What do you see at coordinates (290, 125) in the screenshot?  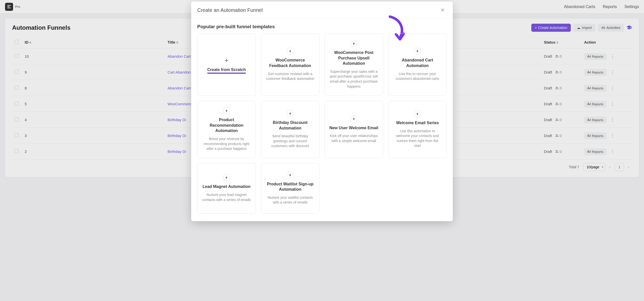 I see `template-title: Birthday Discount Automation` at bounding box center [290, 125].